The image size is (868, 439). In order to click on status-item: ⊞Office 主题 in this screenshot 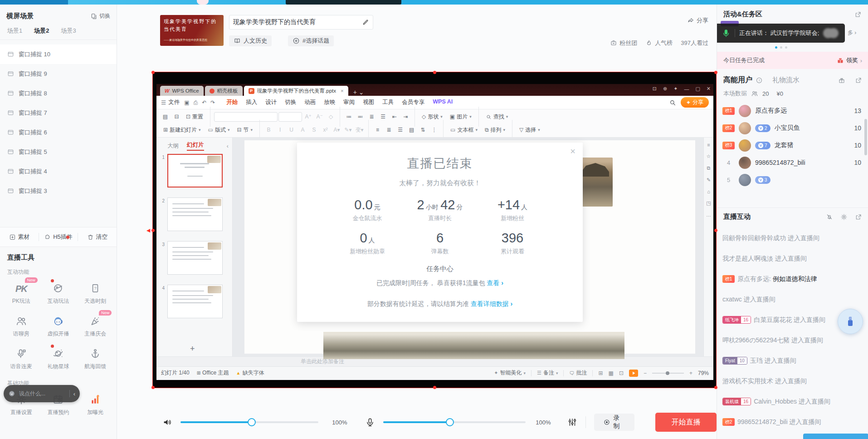, I will do `click(213, 373)`.